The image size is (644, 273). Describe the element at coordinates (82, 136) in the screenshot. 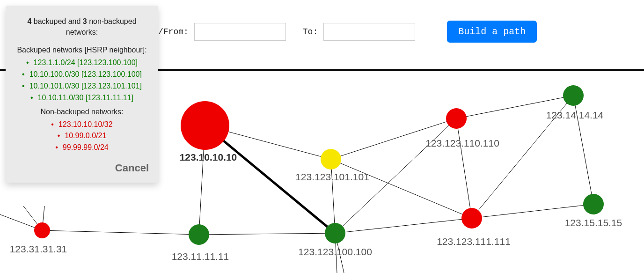

I see `nonbackuped-list: 123.10.10.10/3210.99.0.0/2199.99.99.0/24` at that location.